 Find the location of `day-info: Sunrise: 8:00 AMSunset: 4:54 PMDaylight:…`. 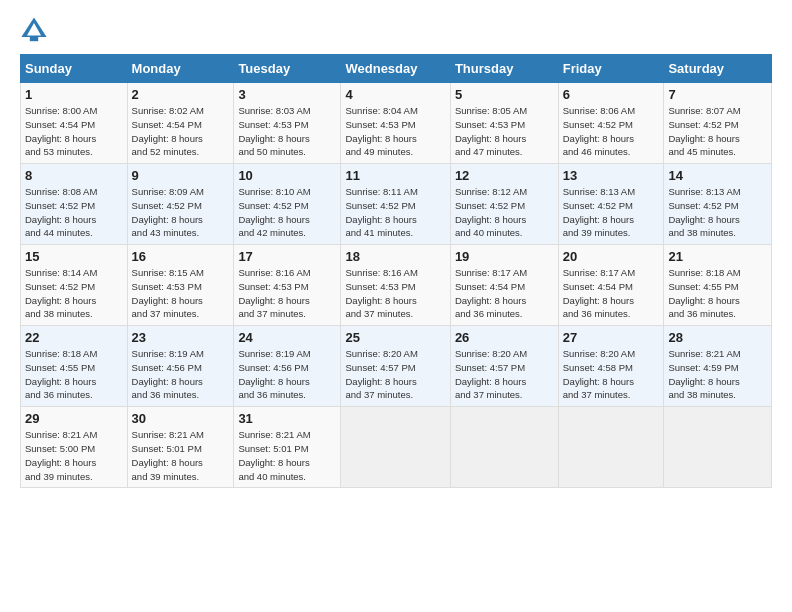

day-info: Sunrise: 8:00 AMSunset: 4:54 PMDaylight:… is located at coordinates (74, 132).